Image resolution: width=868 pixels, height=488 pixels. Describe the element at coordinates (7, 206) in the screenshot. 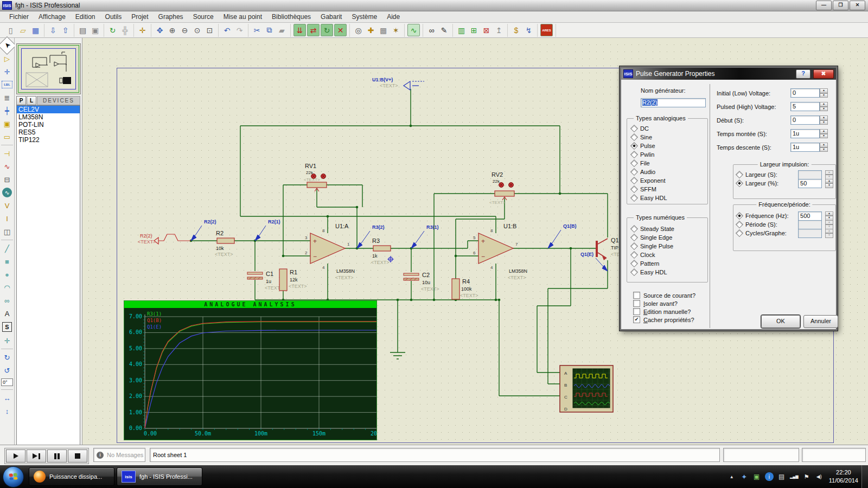

I see `voltage-probe-mode-button: V` at that location.